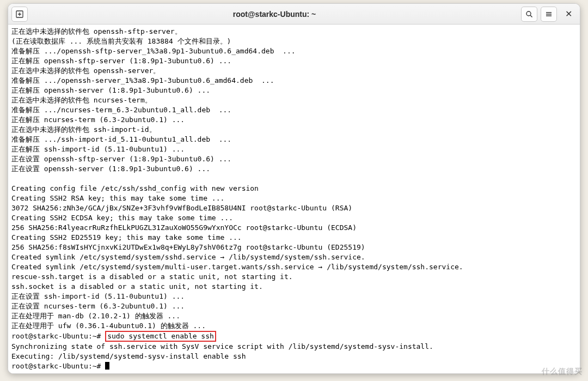 This screenshot has height=381, width=588. Describe the element at coordinates (161, 336) in the screenshot. I see `highlighted-command: sudo systemctl enable ssh` at that location.